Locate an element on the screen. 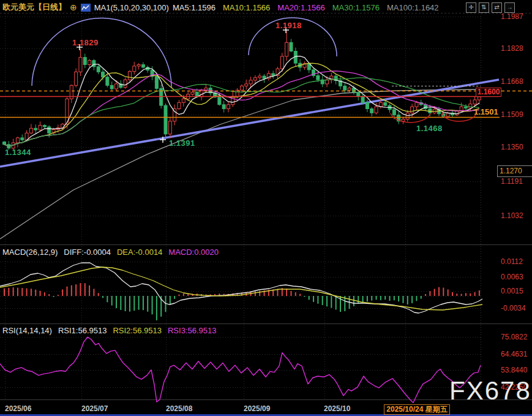  price-axis-label: 1.1987 is located at coordinates (512, 17).